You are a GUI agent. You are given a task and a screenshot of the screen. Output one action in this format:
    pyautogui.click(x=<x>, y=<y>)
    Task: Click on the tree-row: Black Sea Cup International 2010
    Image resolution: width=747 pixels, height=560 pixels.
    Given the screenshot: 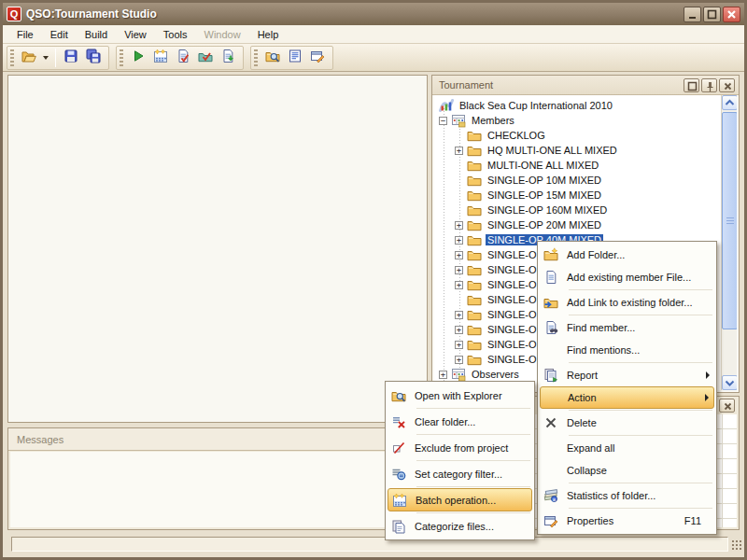 What is the action you would take?
    pyautogui.click(x=585, y=105)
    